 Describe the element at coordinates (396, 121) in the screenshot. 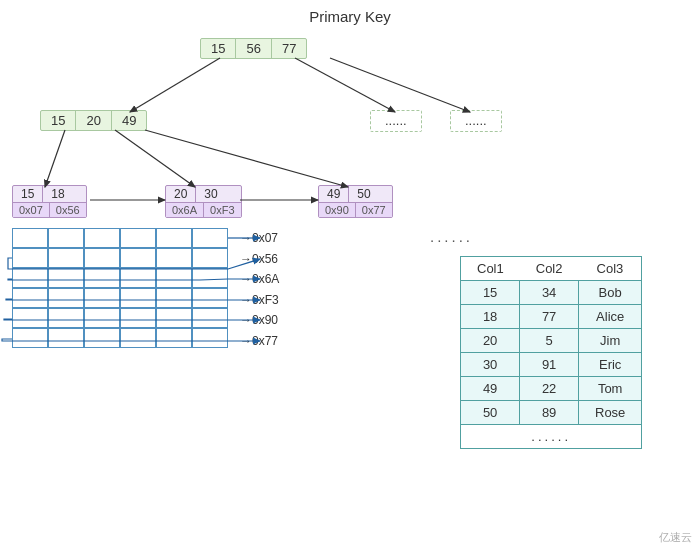

I see `dashed-label-0: ......` at that location.